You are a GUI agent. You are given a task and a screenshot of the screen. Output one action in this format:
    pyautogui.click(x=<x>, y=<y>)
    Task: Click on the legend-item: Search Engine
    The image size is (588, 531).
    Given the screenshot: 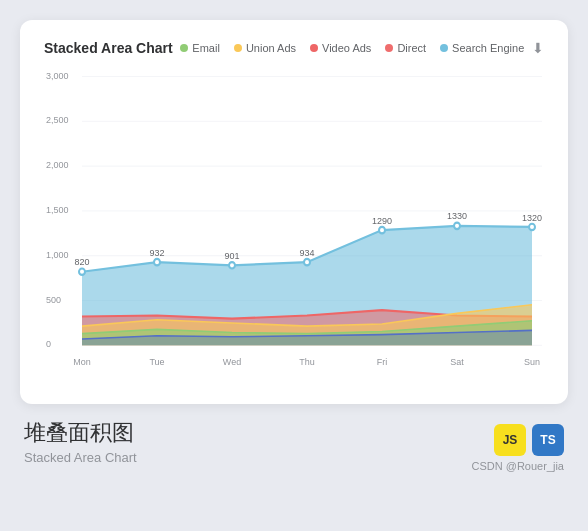 What is the action you would take?
    pyautogui.click(x=482, y=48)
    